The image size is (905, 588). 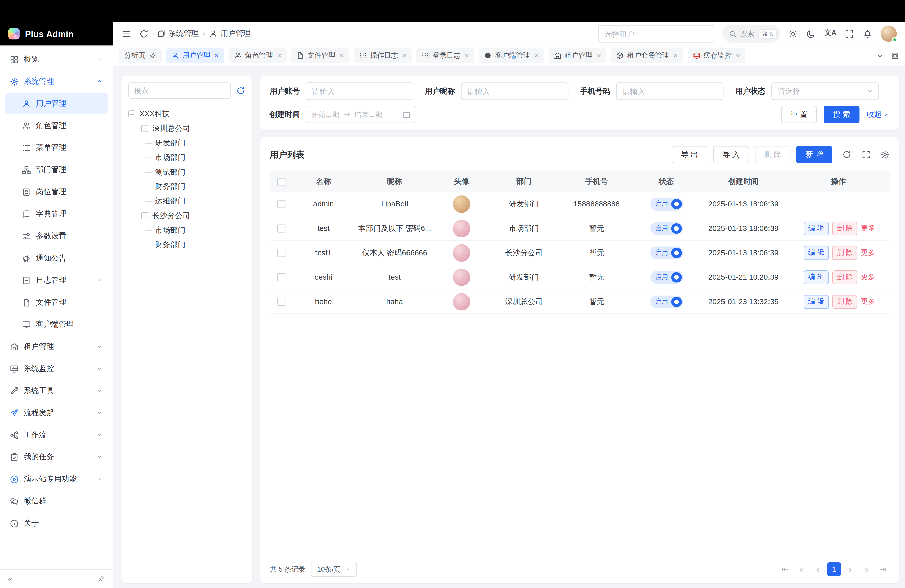 What do you see at coordinates (847, 154) in the screenshot?
I see `table-refresh-button` at bounding box center [847, 154].